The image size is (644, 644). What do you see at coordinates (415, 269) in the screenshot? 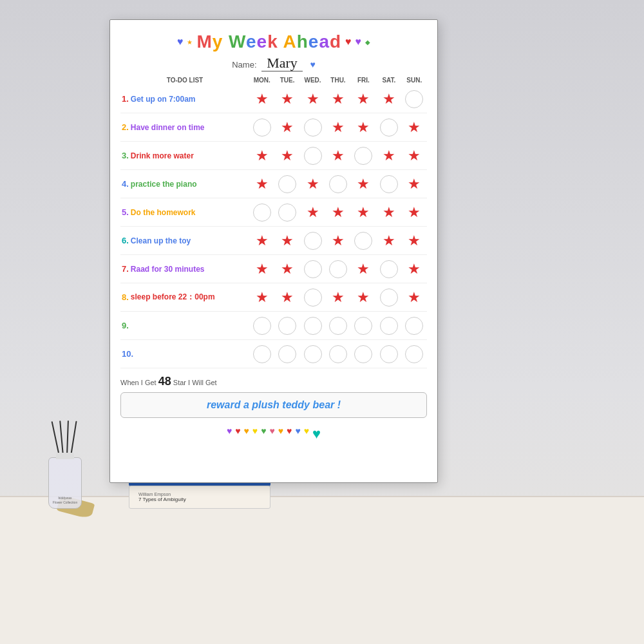
I see `star-cell-7-7: ★` at bounding box center [415, 269].